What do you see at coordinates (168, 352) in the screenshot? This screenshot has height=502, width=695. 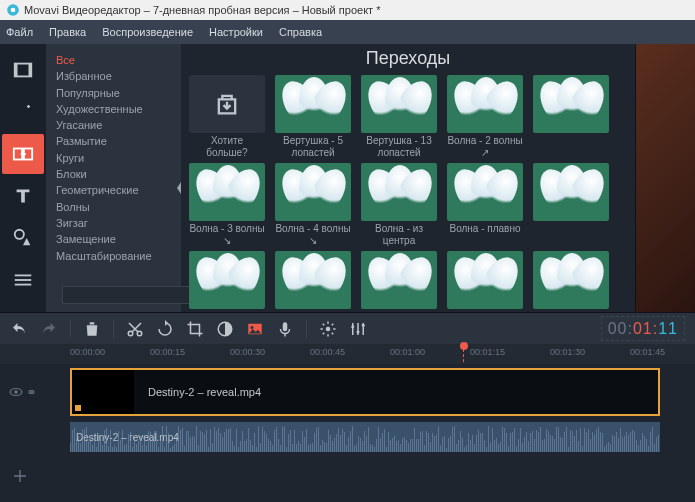 I see `ruler-tick: 00:00:15` at bounding box center [168, 352].